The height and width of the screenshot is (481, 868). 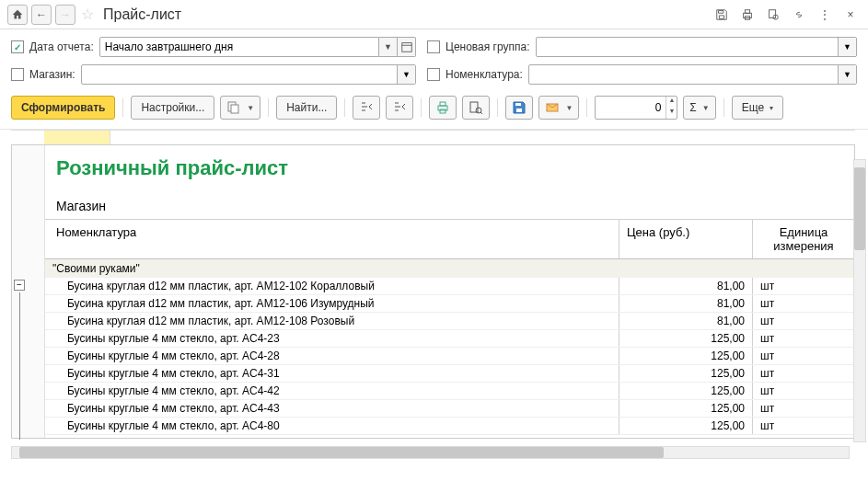 What do you see at coordinates (519, 108) in the screenshot?
I see `save-button` at bounding box center [519, 108].